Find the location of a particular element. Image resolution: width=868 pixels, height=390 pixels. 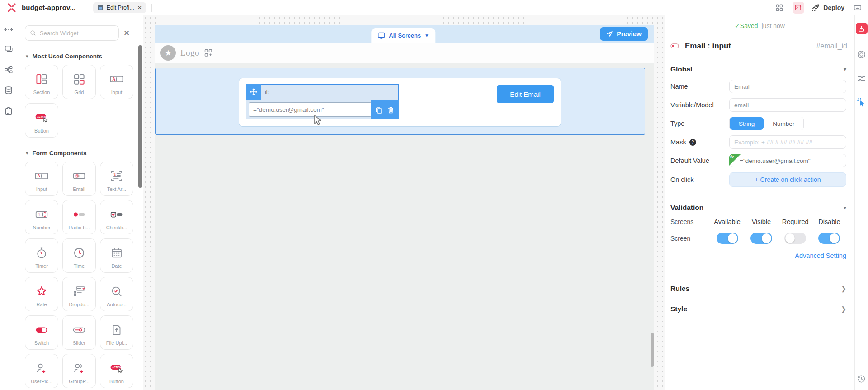

email-widget-input: ="demo.user@gmail.com" is located at coordinates (310, 109).